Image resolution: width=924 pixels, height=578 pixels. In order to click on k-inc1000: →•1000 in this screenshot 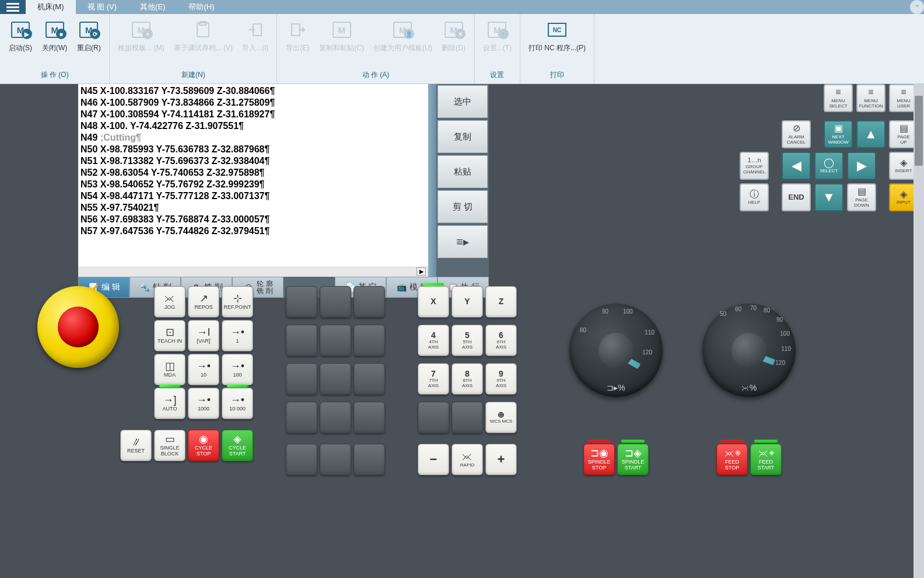, I will do `click(204, 403)`.